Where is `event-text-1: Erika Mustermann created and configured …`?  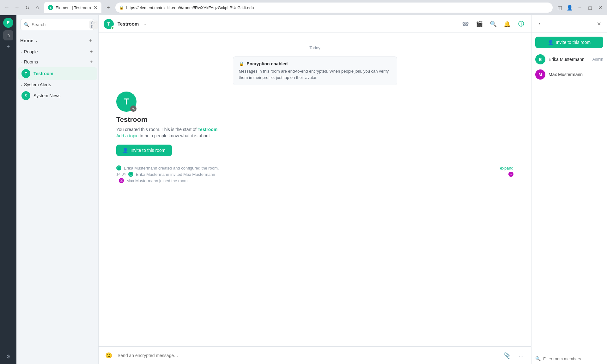
event-text-1: Erika Mustermann created and configured … is located at coordinates (311, 168).